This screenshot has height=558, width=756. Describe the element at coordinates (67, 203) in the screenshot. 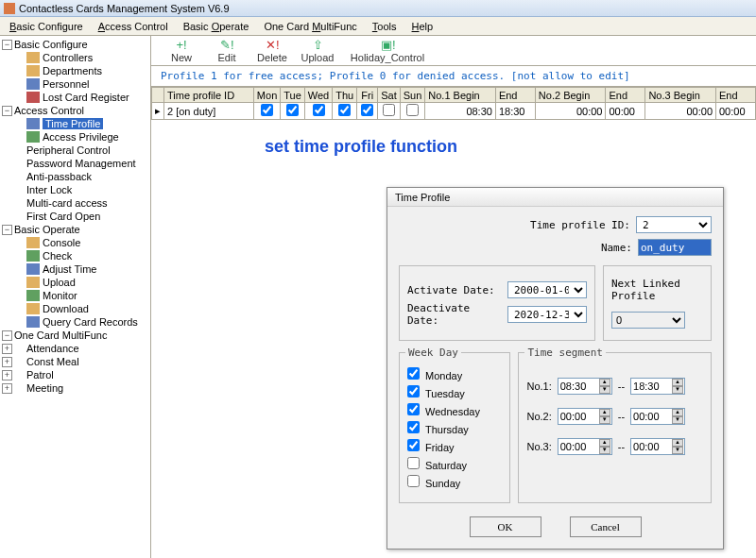

I see `tree-item: Multi-card access` at that location.